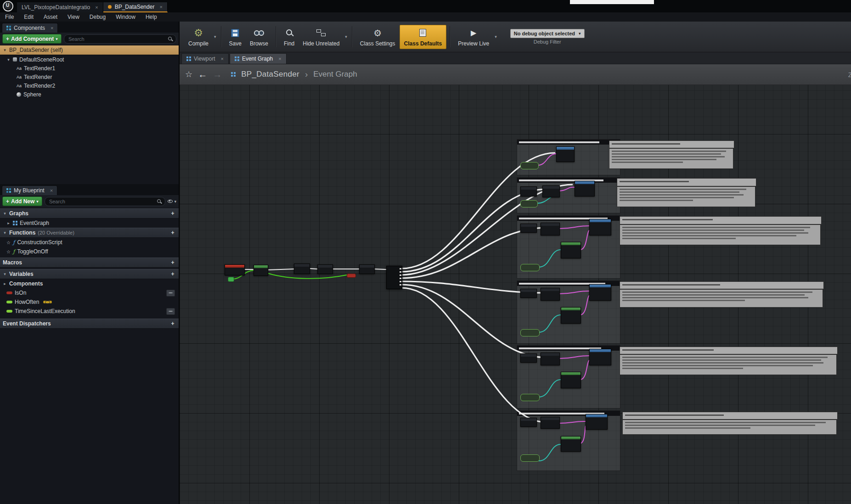  Describe the element at coordinates (235, 270) in the screenshot. I see `event-node` at that location.